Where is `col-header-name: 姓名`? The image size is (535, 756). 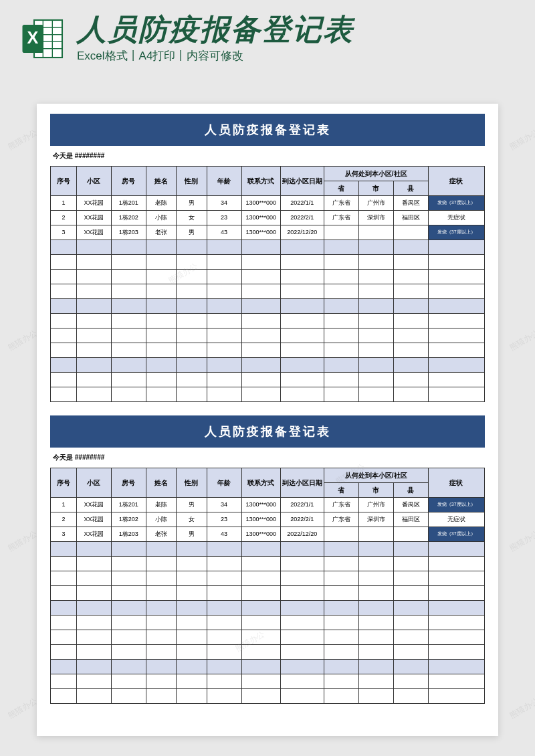
col-header-name: 姓名 is located at coordinates (160, 181).